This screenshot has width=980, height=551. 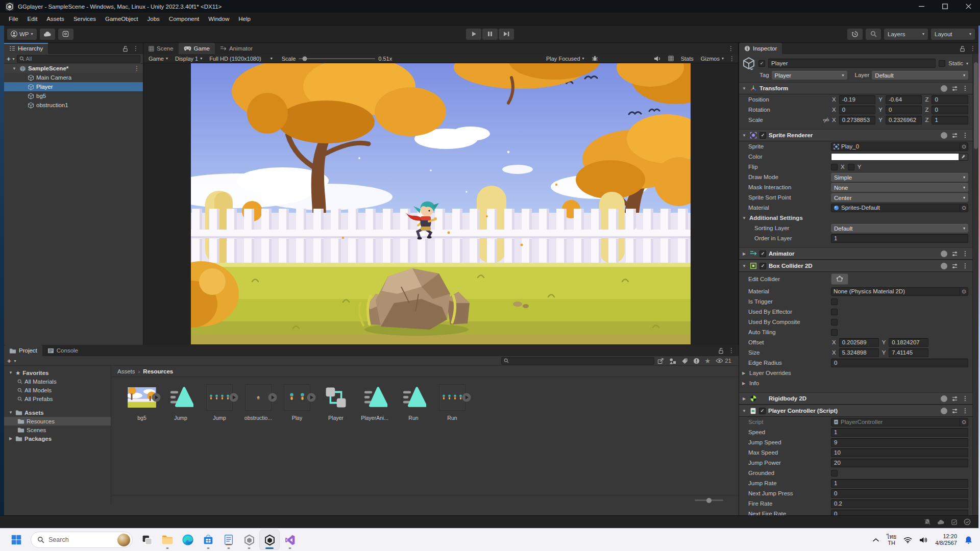 What do you see at coordinates (855, 373) in the screenshot?
I see `layer-overrides-foldout: ▶Layer Overrides` at bounding box center [855, 373].